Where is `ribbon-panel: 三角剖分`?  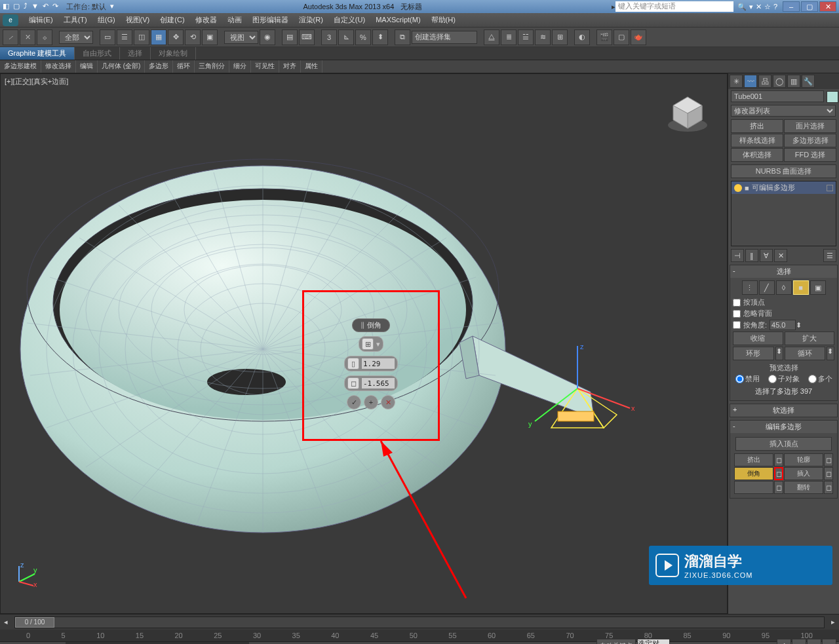 ribbon-panel: 三角剖分 is located at coordinates (212, 67).